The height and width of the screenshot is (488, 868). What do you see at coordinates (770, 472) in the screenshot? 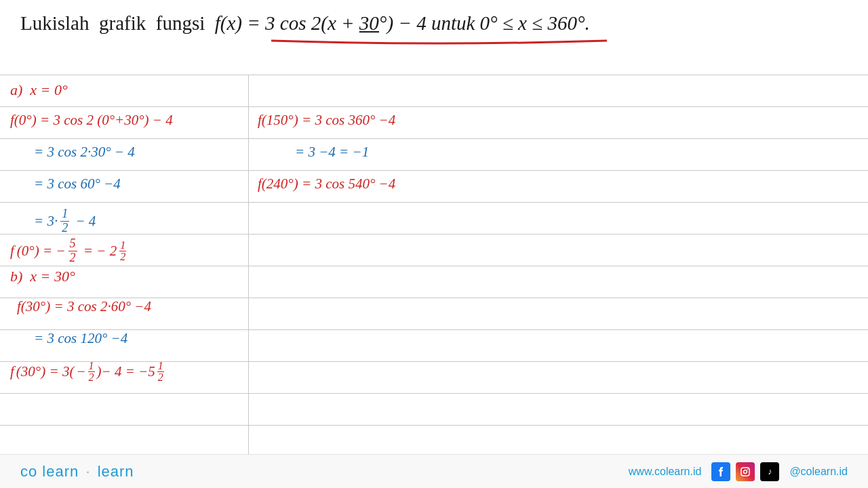
I see `tiktok-icon: ♪` at bounding box center [770, 472].